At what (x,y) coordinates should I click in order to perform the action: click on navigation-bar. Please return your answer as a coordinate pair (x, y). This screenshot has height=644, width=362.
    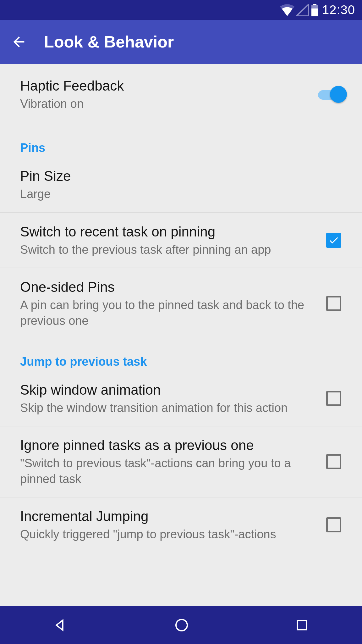
    Looking at the image, I should click on (181, 625).